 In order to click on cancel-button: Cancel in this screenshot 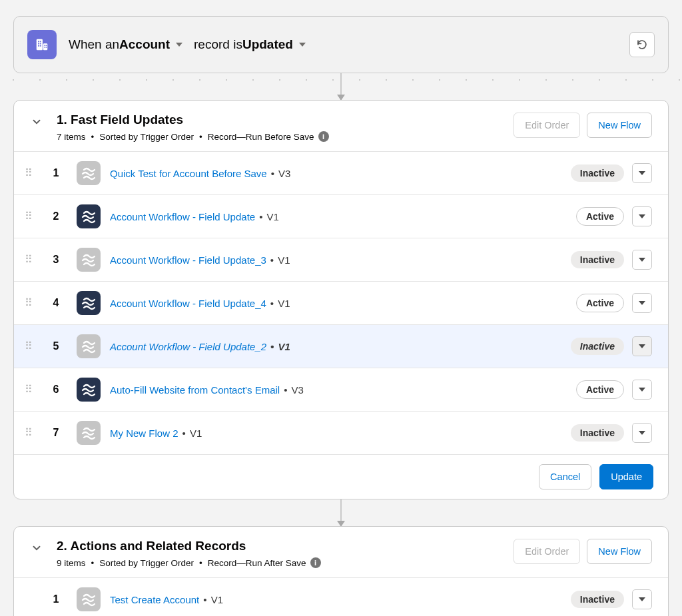, I will do `click(565, 477)`.